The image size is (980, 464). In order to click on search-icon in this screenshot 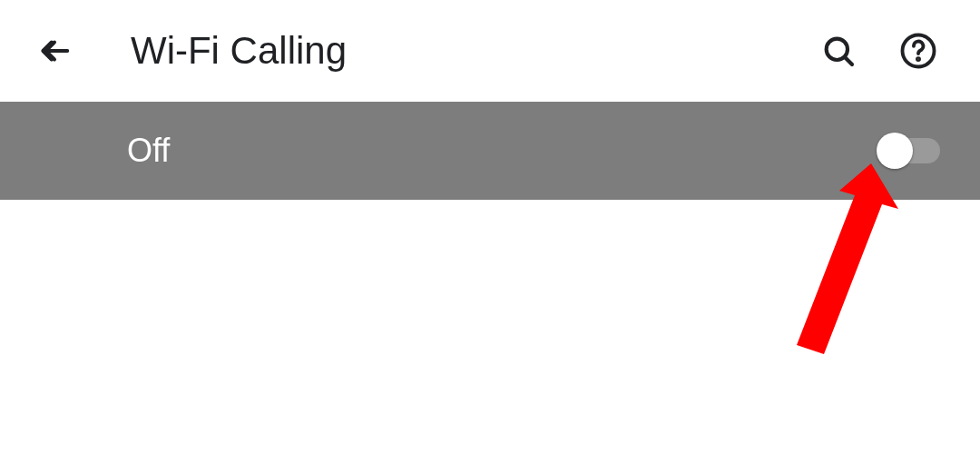, I will do `click(838, 51)`.